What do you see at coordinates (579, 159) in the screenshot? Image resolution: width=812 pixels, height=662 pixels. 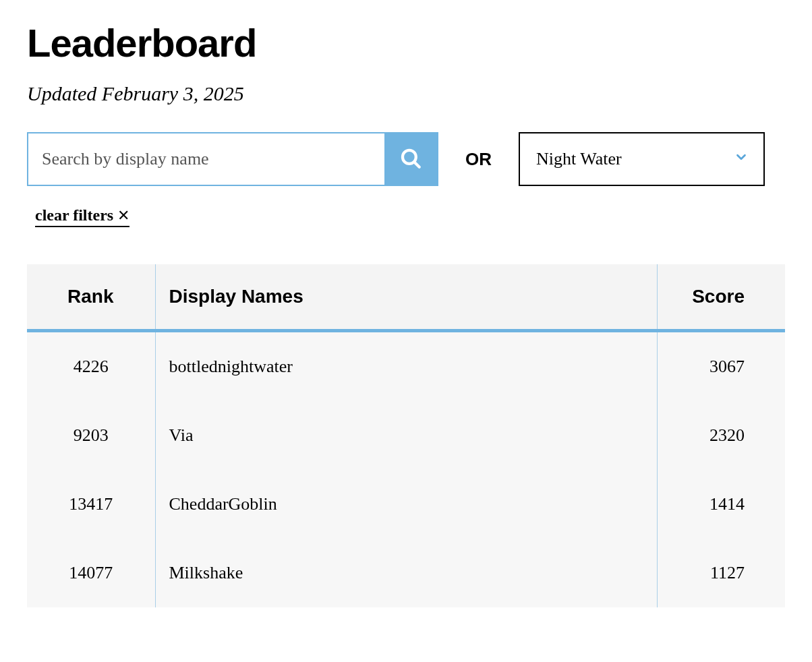 I see `filter-select-value: Night Water` at bounding box center [579, 159].